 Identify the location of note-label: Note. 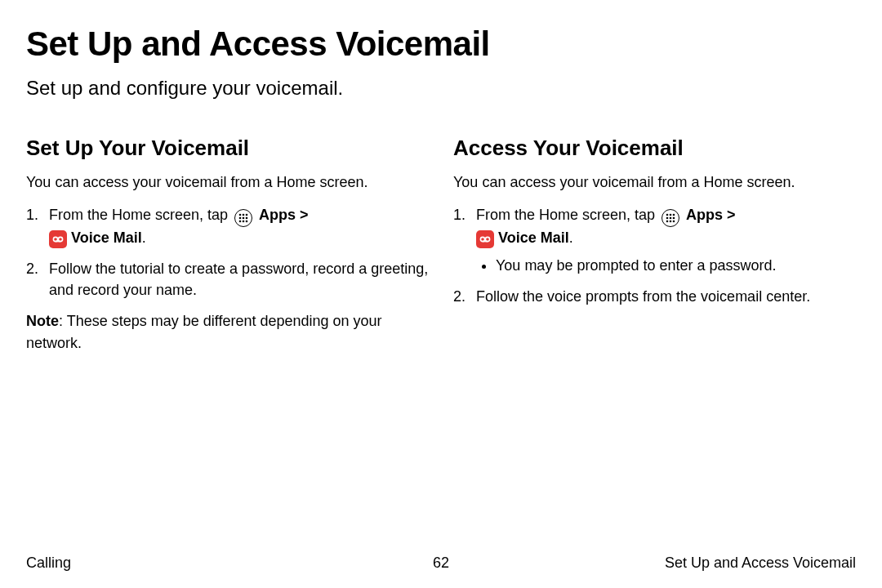
(42, 321).